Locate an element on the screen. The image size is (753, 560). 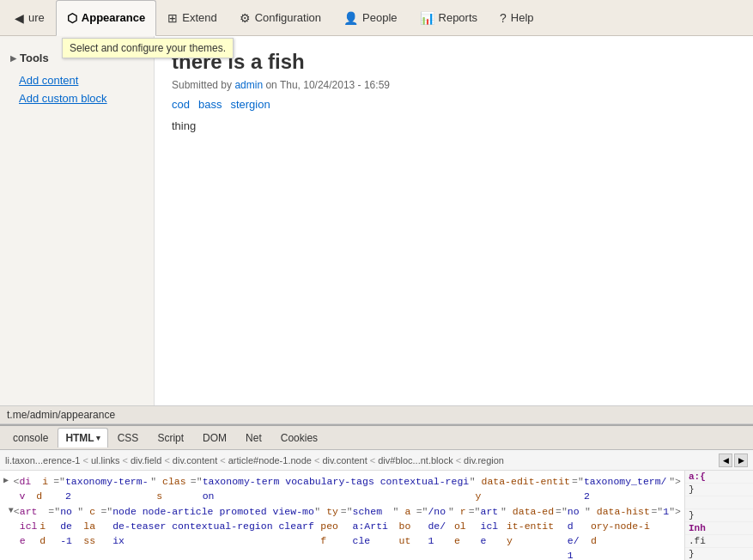
article-tags: cod bass stergion is located at coordinates (453, 105).